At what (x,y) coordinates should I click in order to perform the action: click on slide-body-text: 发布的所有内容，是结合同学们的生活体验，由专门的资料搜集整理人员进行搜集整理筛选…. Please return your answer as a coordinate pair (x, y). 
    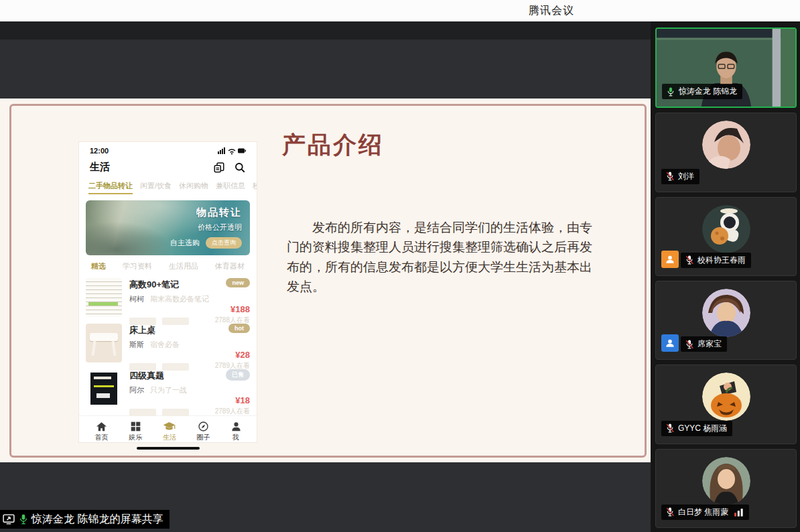
    Looking at the image, I should click on (440, 257).